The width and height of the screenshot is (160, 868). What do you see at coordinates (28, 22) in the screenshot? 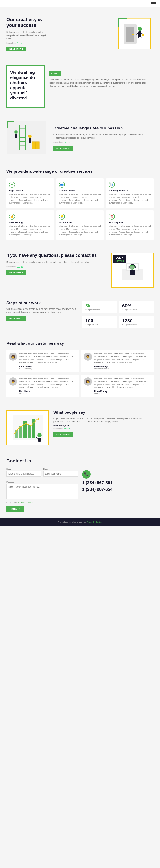
I see `hero-title: Our creativity is your success` at bounding box center [28, 22].